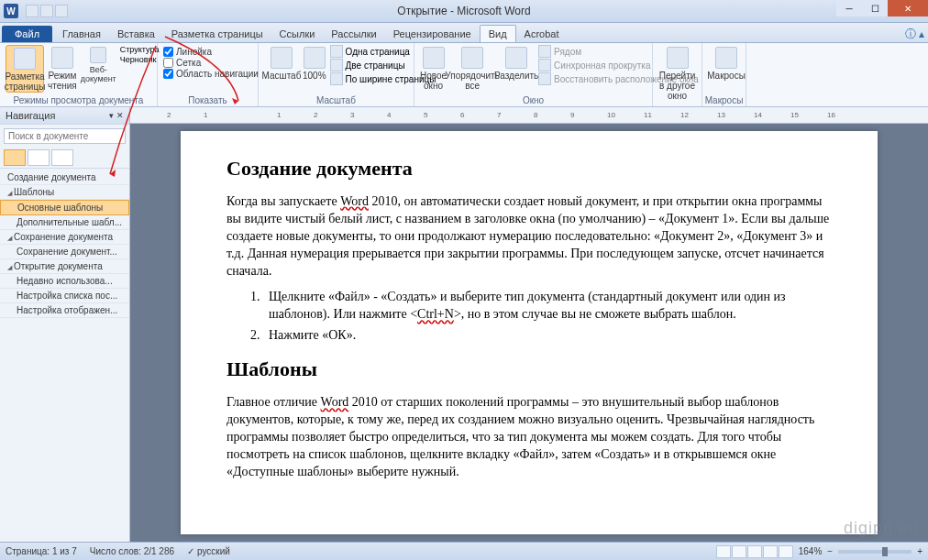 This screenshot has width=928, height=560. What do you see at coordinates (337, 79) in the screenshot?
I see `page-width-icon` at bounding box center [337, 79].